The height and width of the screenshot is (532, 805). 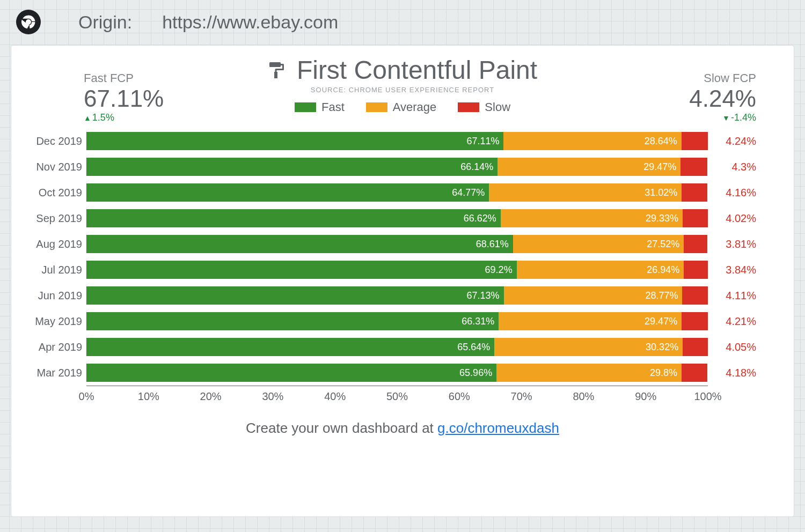 What do you see at coordinates (401, 107) in the screenshot?
I see `legend-average: Average` at bounding box center [401, 107].